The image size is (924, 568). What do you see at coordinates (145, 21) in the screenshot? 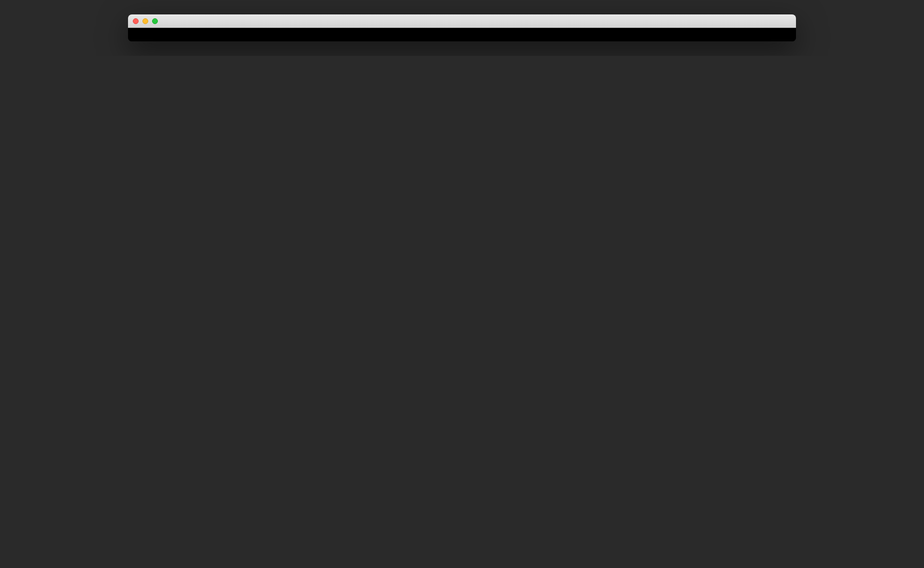
I see `traffic-lights` at bounding box center [145, 21].